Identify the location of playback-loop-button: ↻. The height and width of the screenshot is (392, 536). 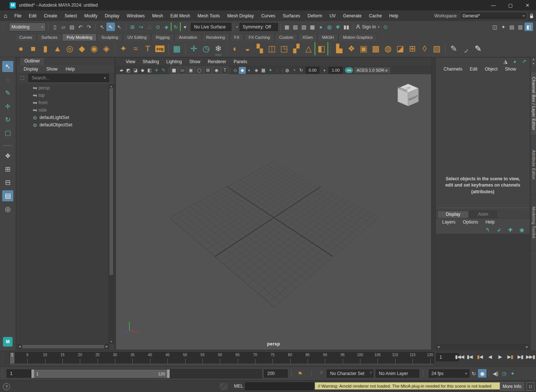
(474, 373).